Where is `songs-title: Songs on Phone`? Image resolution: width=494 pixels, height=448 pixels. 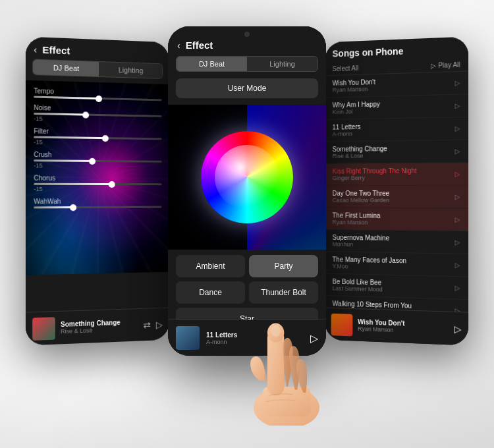
songs-title: Songs on Phone is located at coordinates (397, 51).